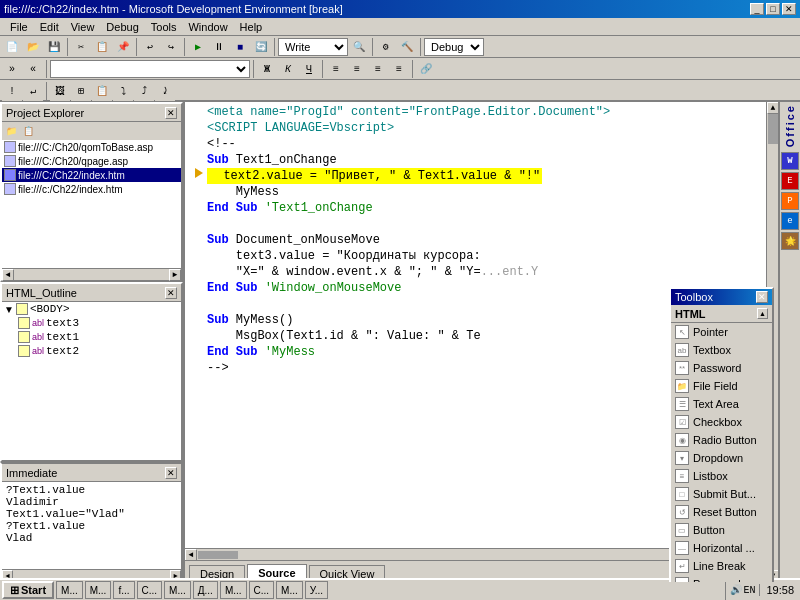 The image size is (800, 600). I want to click on toolbox-textbox: ab Textbox, so click(722, 350).